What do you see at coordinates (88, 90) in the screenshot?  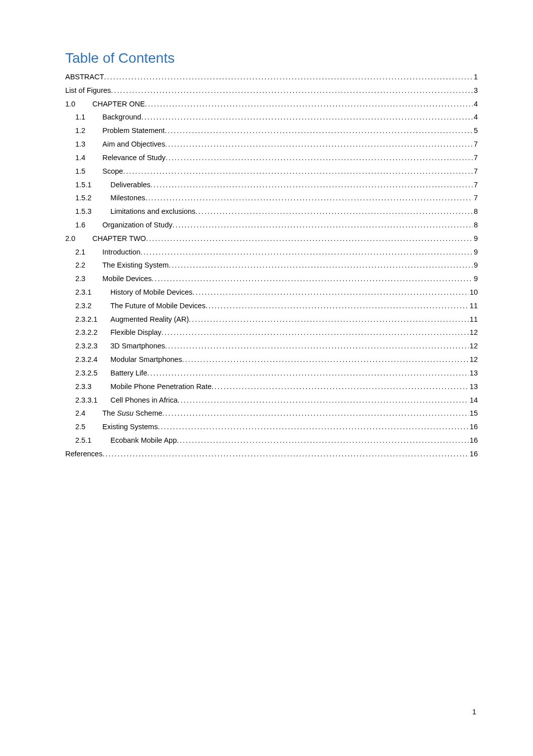 I see `toc-entry-label: List of Figures` at bounding box center [88, 90].